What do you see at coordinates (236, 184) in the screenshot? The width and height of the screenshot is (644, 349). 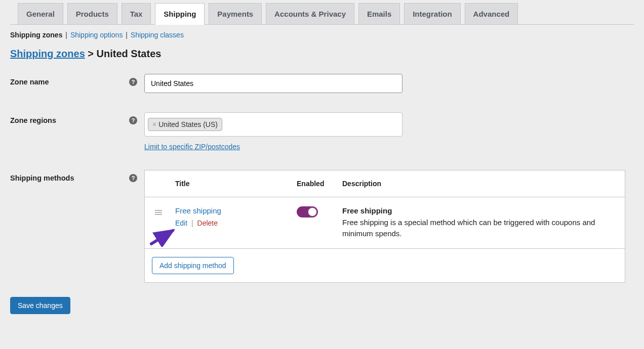 I see `col-header-title: Title` at bounding box center [236, 184].